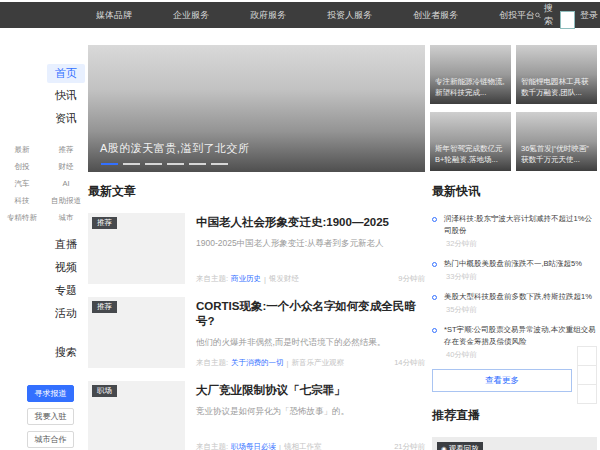  Describe the element at coordinates (514, 192) in the screenshot. I see `newsflash-heading: 最新快讯` at that location.